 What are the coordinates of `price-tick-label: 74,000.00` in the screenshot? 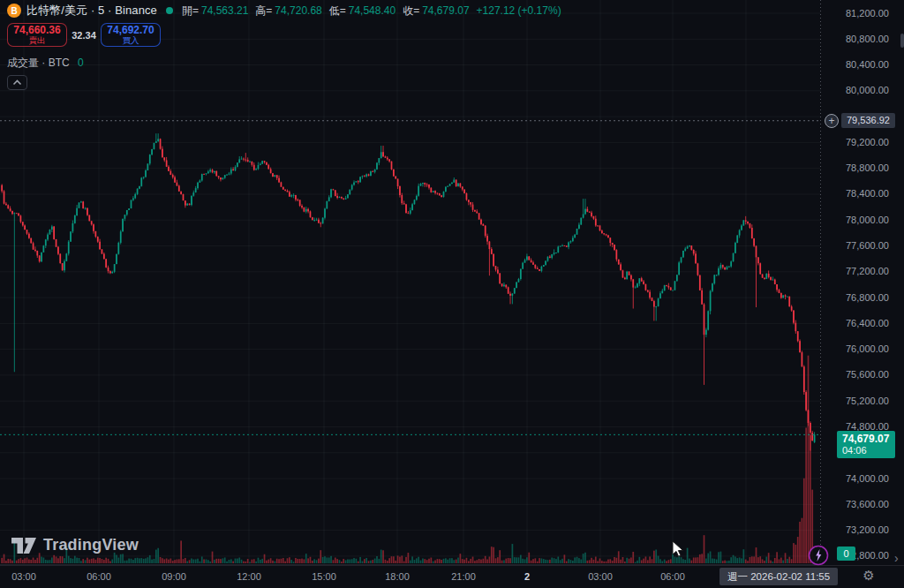 It's located at (867, 479).